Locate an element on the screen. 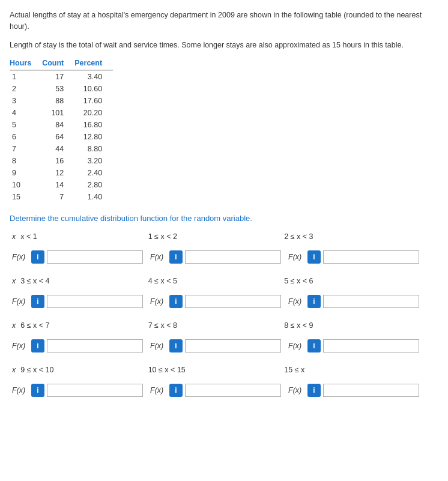 This screenshot has height=481, width=448. range-label: 7 ≤ x < 8 is located at coordinates (213, 325).